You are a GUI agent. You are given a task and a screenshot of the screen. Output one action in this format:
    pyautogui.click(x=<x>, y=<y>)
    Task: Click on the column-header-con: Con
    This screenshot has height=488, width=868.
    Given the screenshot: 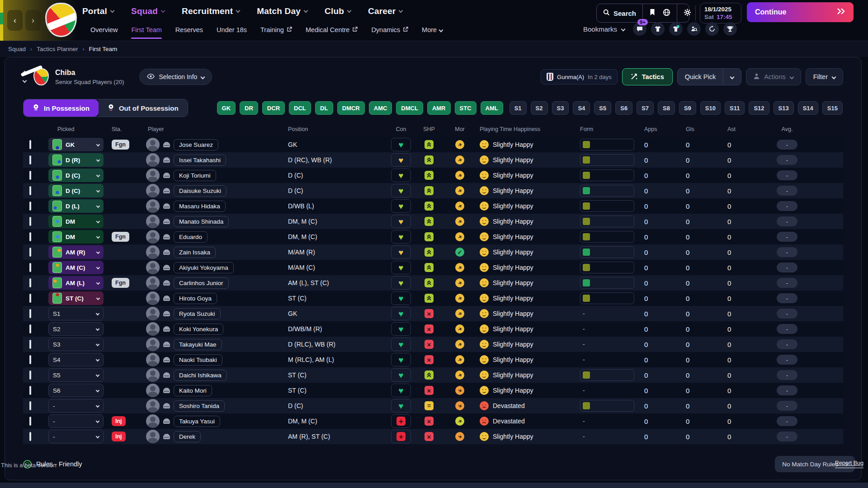 What is the action you would take?
    pyautogui.click(x=401, y=129)
    